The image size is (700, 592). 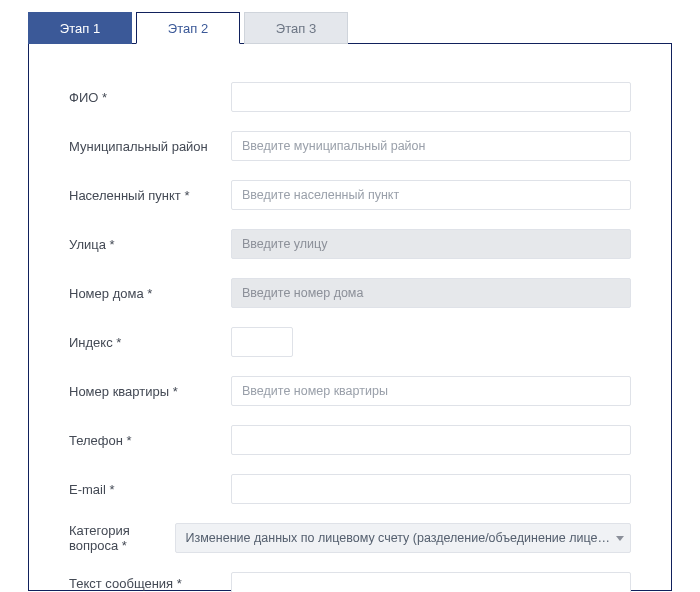 What do you see at coordinates (431, 195) in the screenshot?
I see `input-city` at bounding box center [431, 195].